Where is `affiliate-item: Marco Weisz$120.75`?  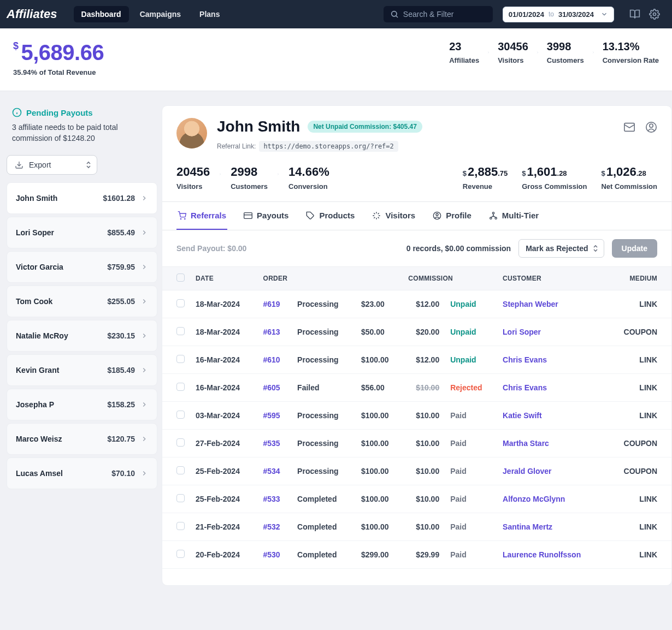
affiliate-item: Marco Weisz$120.75 is located at coordinates (82, 439).